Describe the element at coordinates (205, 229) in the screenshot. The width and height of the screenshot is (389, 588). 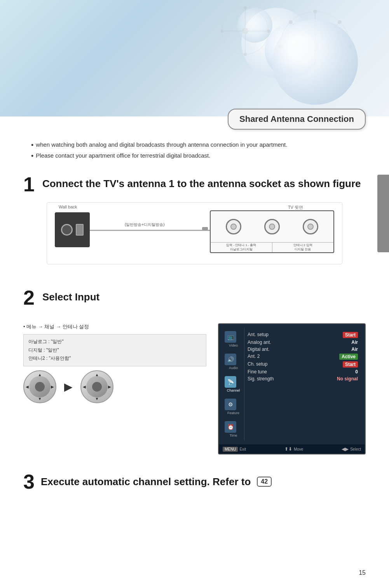
I see `cable-connector` at that location.